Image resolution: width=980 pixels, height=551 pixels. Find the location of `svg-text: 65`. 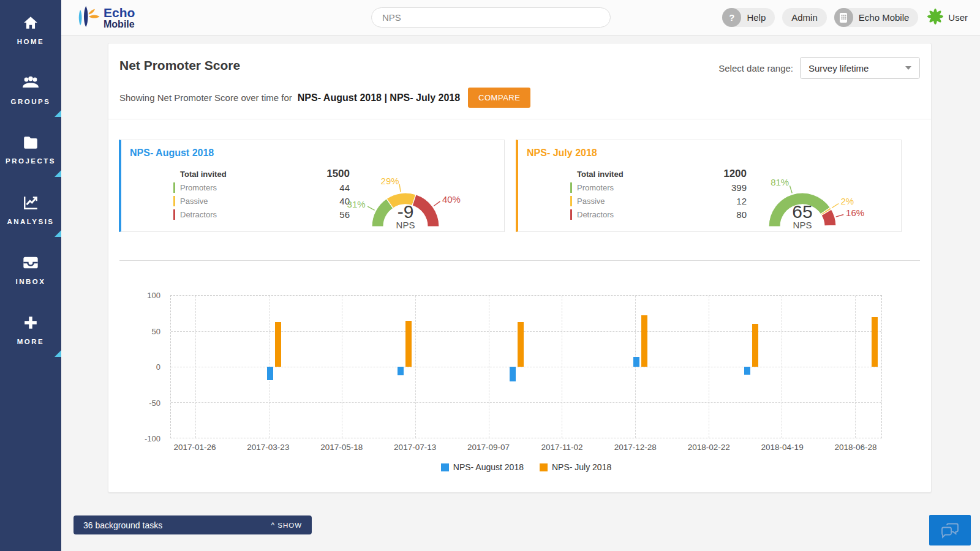

svg-text: 65 is located at coordinates (802, 212).